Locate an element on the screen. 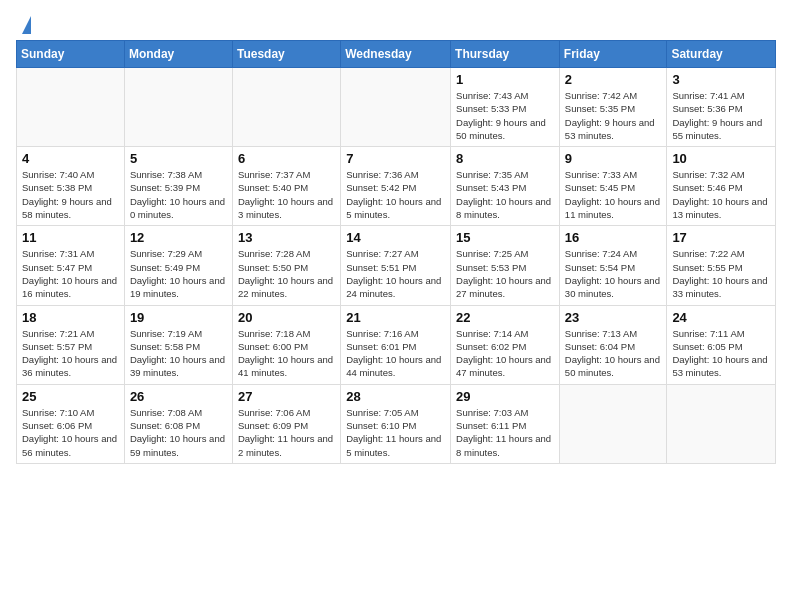 The image size is (792, 612). day-info: Sunrise: 7:24 AM Sunset: 5:54 PM Dayligh… is located at coordinates (614, 274).